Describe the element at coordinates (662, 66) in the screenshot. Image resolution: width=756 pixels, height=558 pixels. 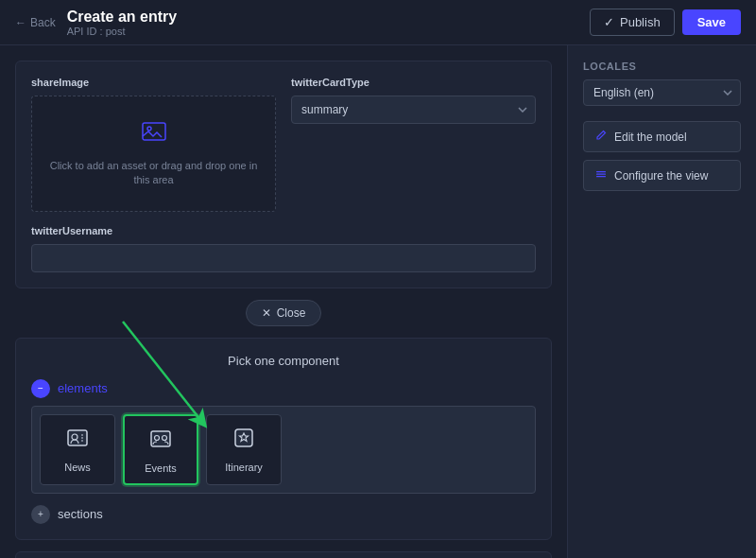
I see `locales-section-title: Locales` at that location.